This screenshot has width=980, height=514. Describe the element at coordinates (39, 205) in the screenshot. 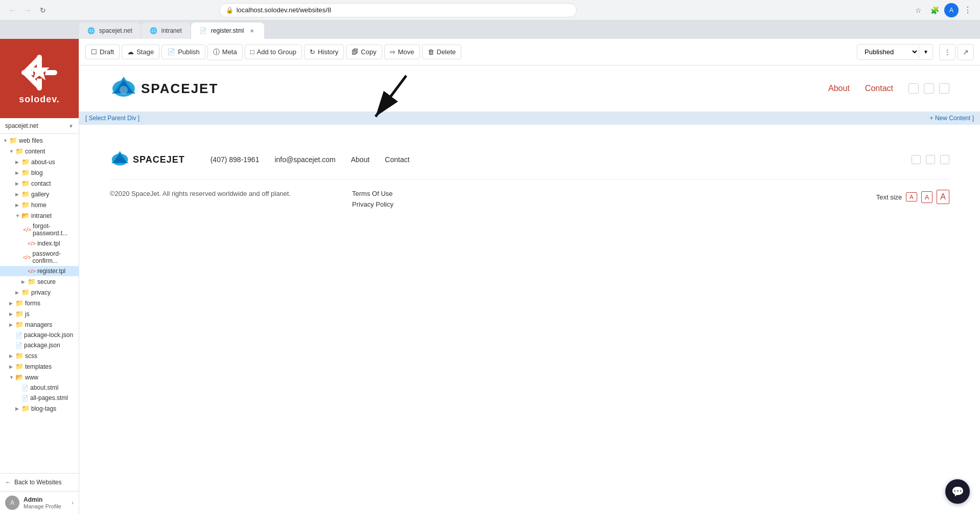

I see `tree-item-home: ▶ 📁 home` at that location.